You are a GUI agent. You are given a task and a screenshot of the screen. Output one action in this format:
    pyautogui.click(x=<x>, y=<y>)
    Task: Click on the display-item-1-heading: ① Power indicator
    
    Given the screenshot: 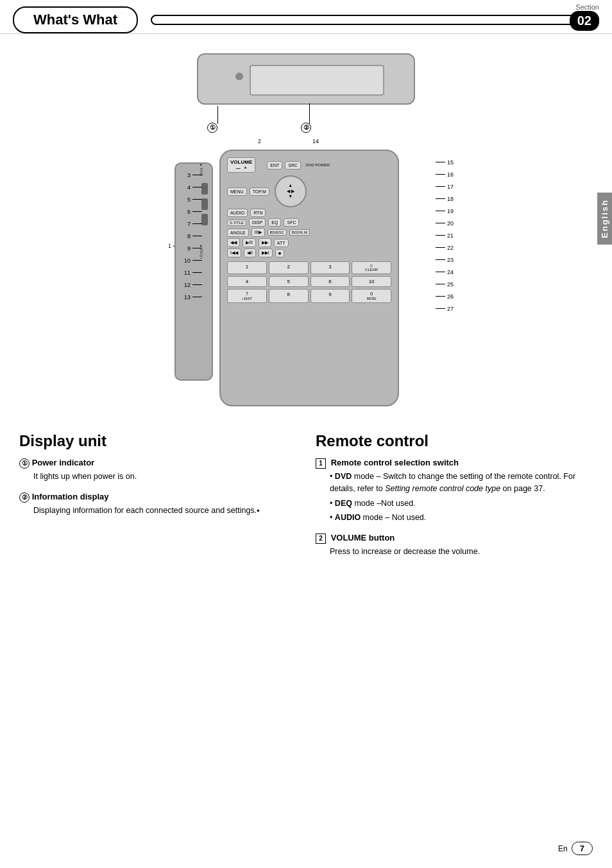 What is the action you would take?
    pyautogui.click(x=158, y=464)
    